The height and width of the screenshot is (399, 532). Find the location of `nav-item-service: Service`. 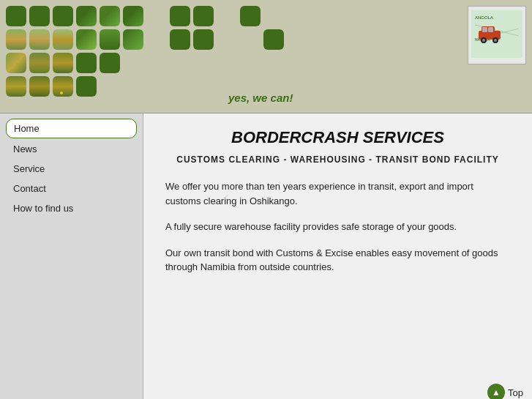

nav-item-service: Service is located at coordinates (72, 168).